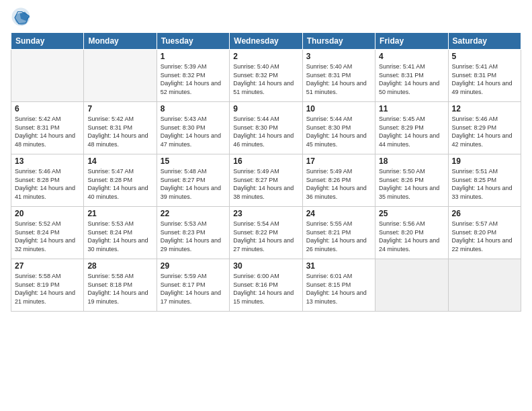  Describe the element at coordinates (193, 192) in the screenshot. I see `cell-info: Daylight: 14 hours and 39 minutes.` at that location.